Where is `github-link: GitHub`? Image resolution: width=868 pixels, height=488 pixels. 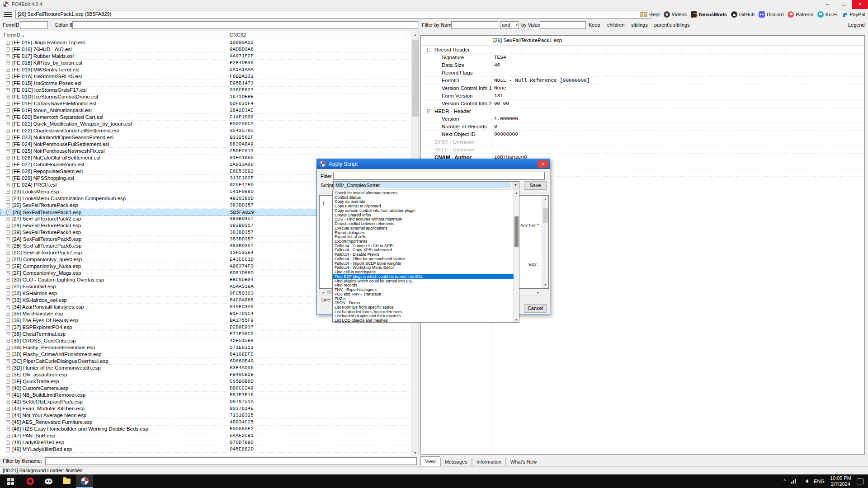 github-link: GitHub is located at coordinates (743, 14).